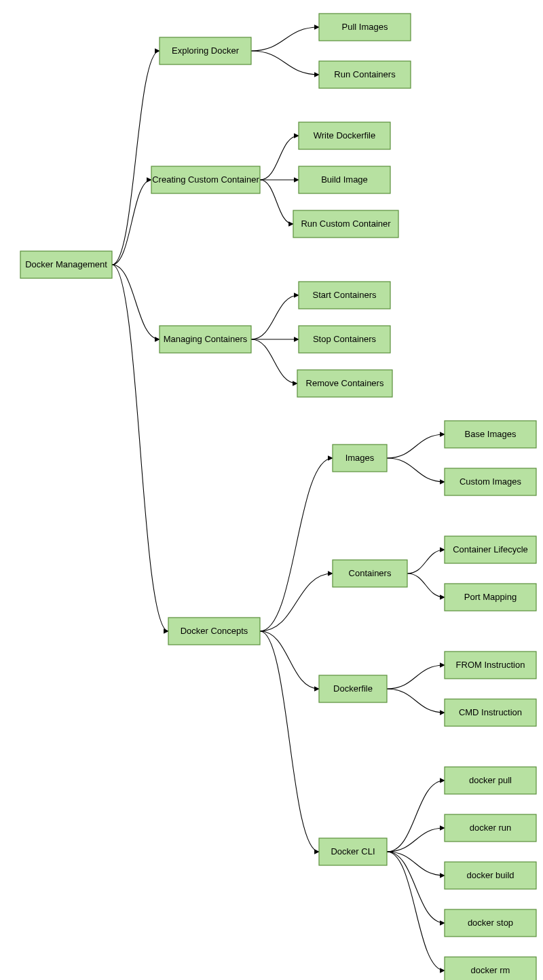 The image size is (543, 980). What do you see at coordinates (275, 318) in the screenshot?
I see `edge-managing-start_containers` at bounding box center [275, 318].